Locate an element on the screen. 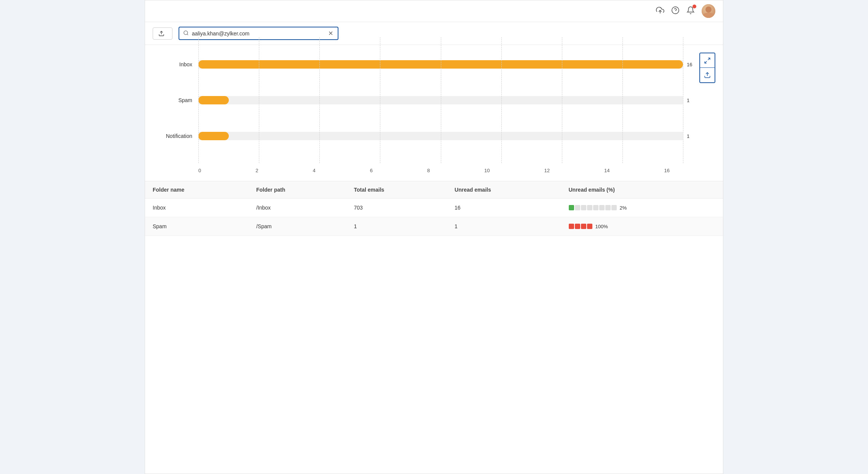 The image size is (868, 474). x-axis-label: 14 is located at coordinates (607, 171).